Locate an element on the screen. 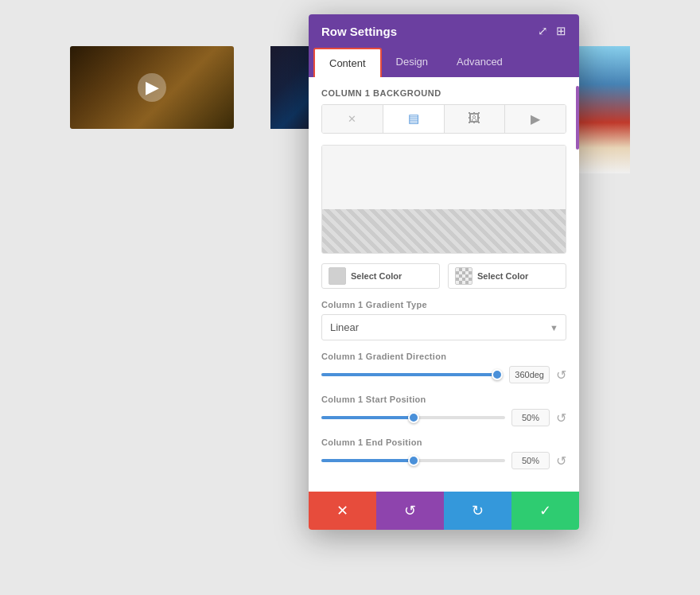  gradient-type-field: Column 1 Gradient Type Linear Radial ▼ is located at coordinates (444, 320).